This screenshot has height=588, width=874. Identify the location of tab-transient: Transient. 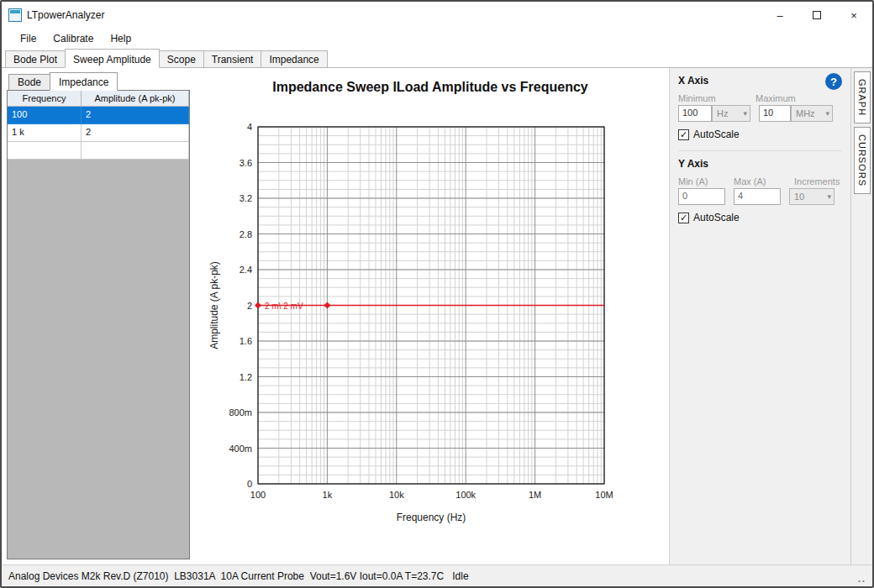
(233, 59).